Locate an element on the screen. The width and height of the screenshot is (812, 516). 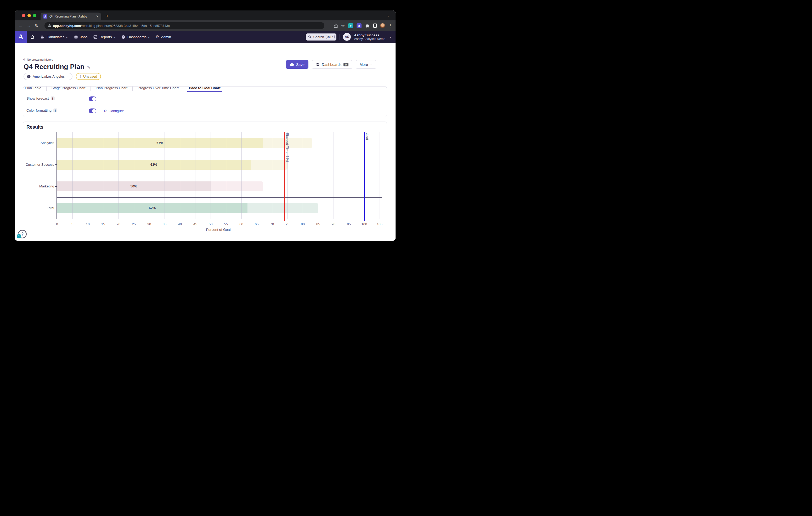
window-close-button is located at coordinates (24, 16).